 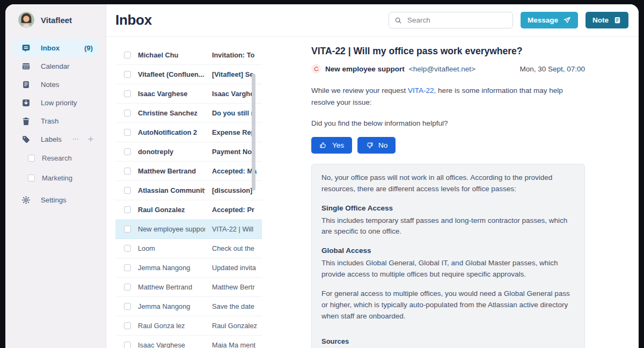 I want to click on list-item: Matthew BertrandAccepted: Ma, so click(x=189, y=171).